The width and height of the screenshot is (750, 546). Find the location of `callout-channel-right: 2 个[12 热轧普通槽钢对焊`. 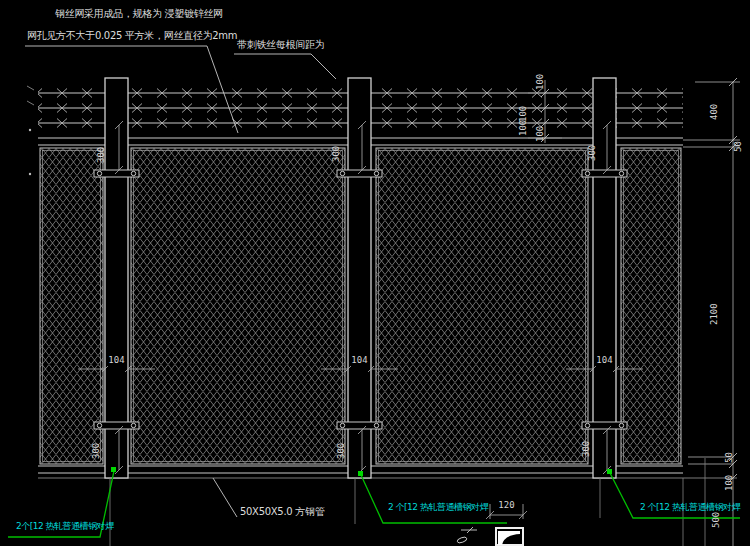

callout-channel-right: 2 个[12 热轧普通槽钢对焊 is located at coordinates (690, 508).